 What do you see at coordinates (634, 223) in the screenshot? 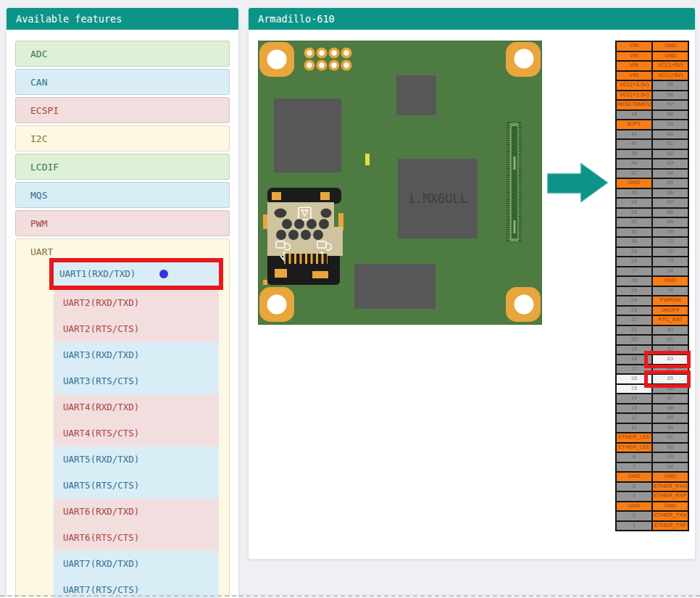
I see `pin-cell-left-32: 32` at bounding box center [634, 223].